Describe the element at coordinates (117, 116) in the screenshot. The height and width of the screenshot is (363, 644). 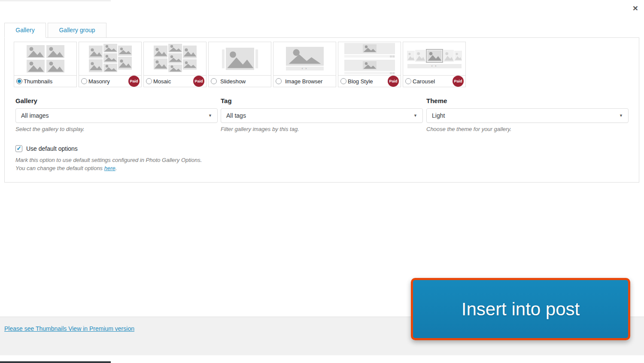
I see `gallery-select: All images ▼` at that location.